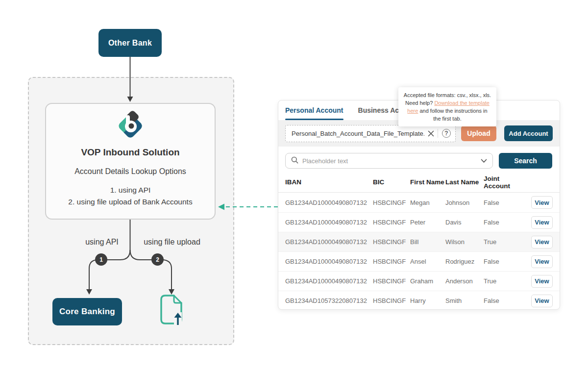 This screenshot has width=588, height=373. Describe the element at coordinates (419, 261) in the screenshot. I see `table-row: GB1234AD10000490807132 HSBCINGF Ansel Ro…` at that location.